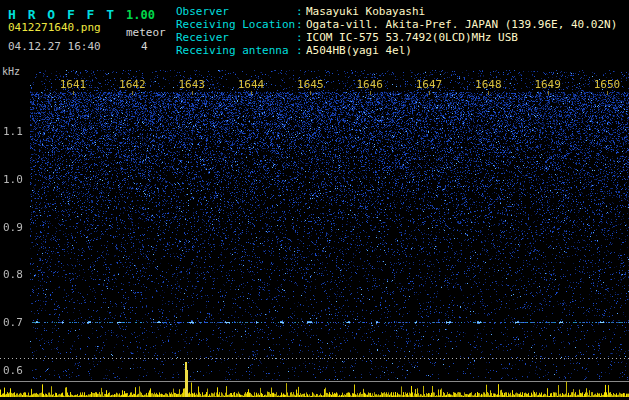  Describe the element at coordinates (412, 38) in the screenshot. I see `info-value: ICOM IC-575 53.7492(0LCD)MHz USB` at that location.